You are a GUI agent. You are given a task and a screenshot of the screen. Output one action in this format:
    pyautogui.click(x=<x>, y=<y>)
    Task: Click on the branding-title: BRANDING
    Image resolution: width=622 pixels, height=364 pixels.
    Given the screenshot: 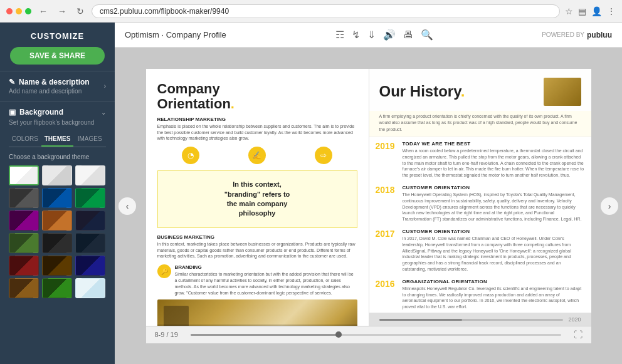 What is the action you would take?
    pyautogui.click(x=266, y=267)
    